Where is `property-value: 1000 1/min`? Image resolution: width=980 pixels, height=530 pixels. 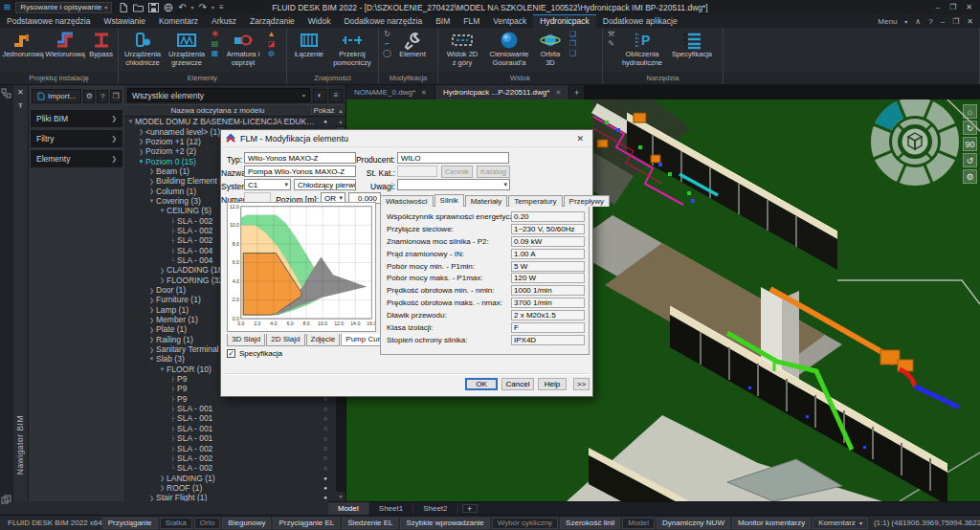
property-value: 1000 1/min is located at coordinates (547, 291).